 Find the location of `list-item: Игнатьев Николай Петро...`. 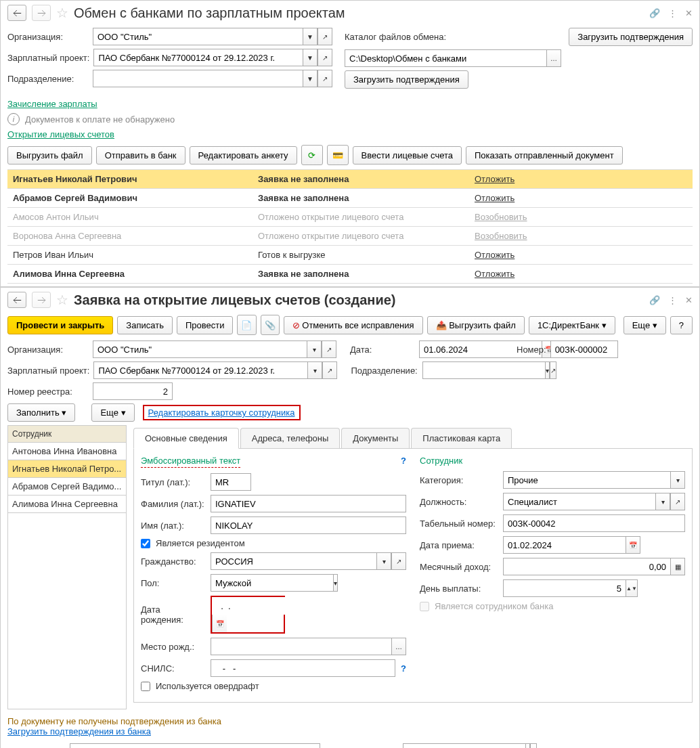

list-item: Игнатьев Николай Петро... is located at coordinates (67, 469).